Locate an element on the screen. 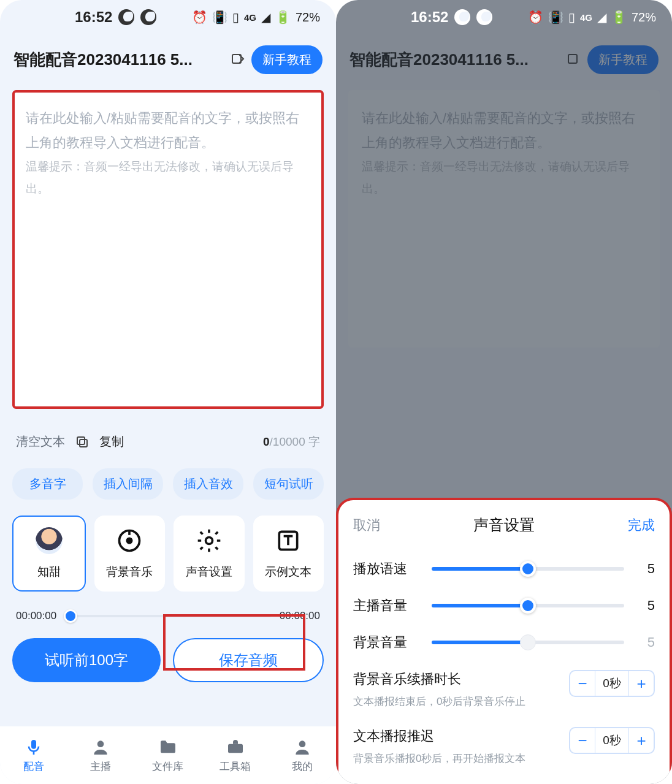 The height and width of the screenshot is (784, 672). bgm-duration-stepper: − 0秒 + is located at coordinates (612, 683).